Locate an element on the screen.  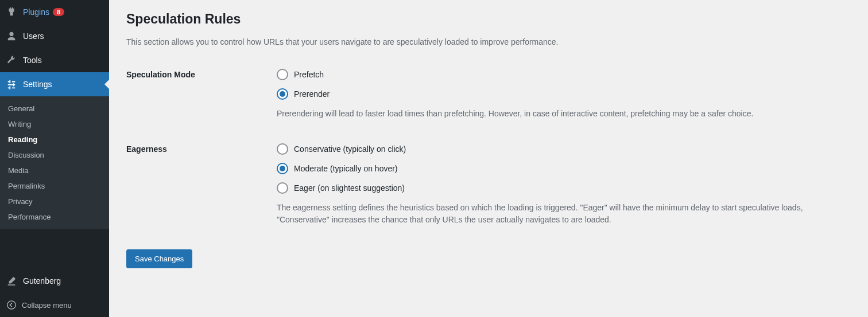
sidebar-item-label: Settings is located at coordinates (38, 84).